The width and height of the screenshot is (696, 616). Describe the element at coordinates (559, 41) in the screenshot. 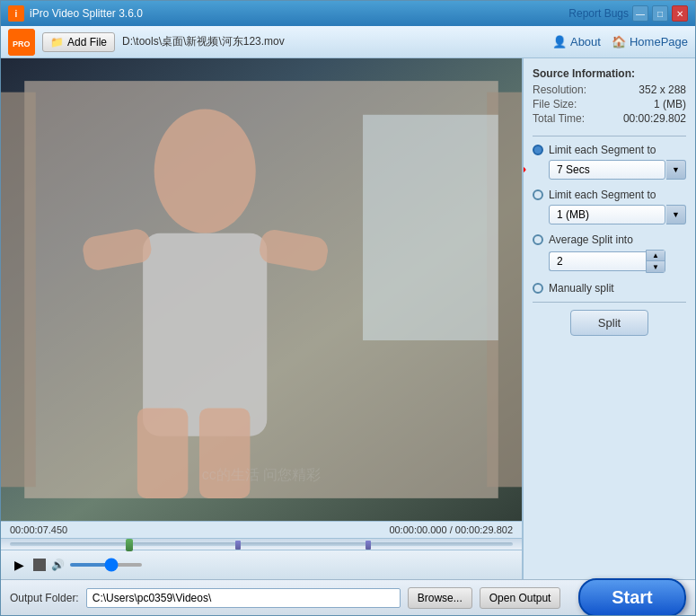

I see `about-icon: 👤` at that location.